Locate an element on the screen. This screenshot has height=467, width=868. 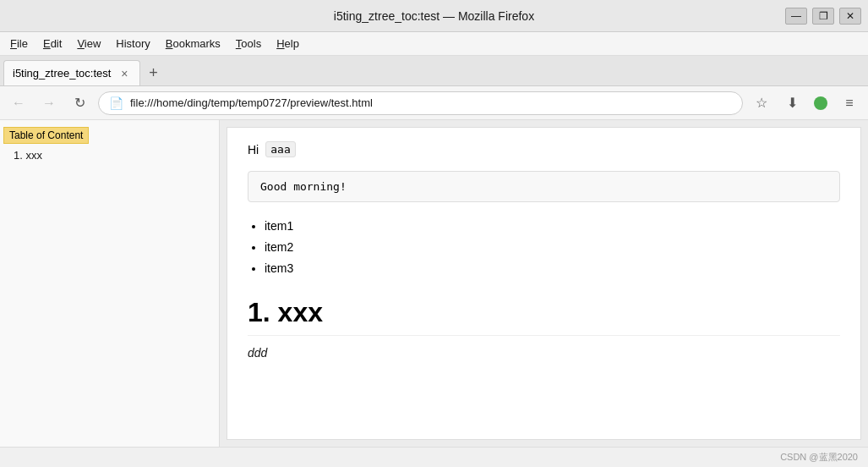
pocket-button: ⬇ is located at coordinates (792, 103).